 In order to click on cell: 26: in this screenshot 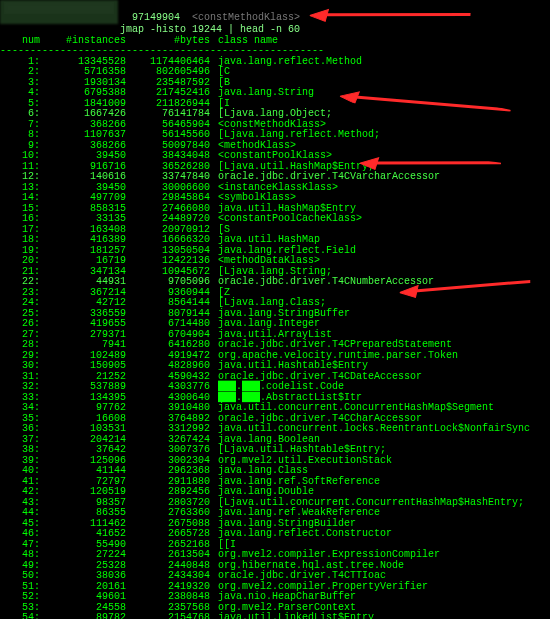, I will do `click(22, 324)`.